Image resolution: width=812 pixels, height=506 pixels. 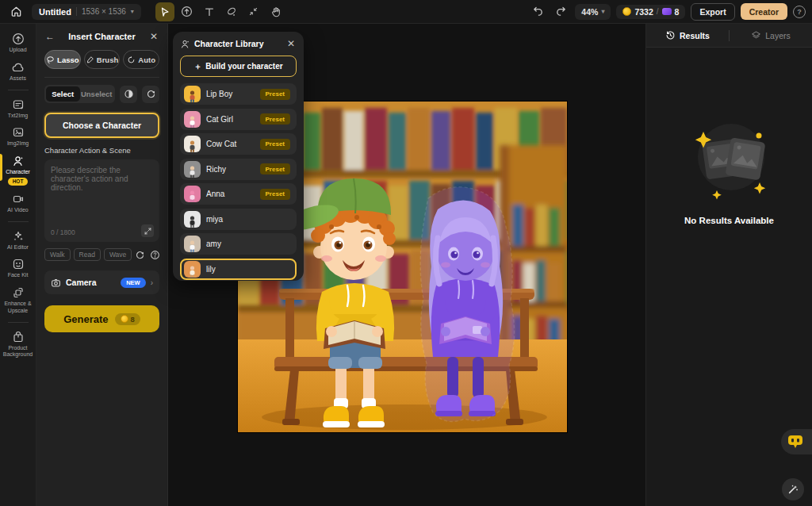 I want to click on text-icon, so click(x=209, y=12).